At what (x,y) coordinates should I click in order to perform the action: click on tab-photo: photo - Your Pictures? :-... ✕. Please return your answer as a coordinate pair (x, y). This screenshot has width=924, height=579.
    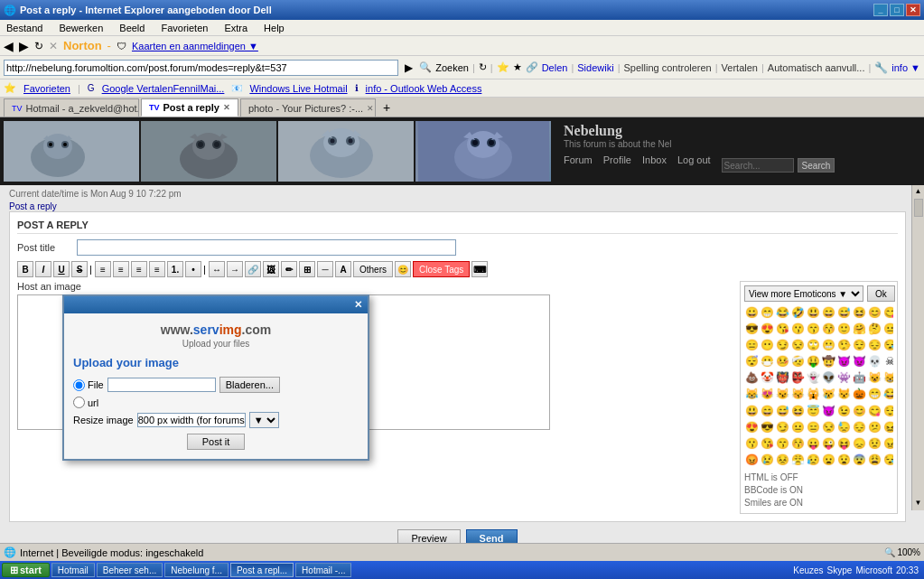
    Looking at the image, I should click on (308, 107).